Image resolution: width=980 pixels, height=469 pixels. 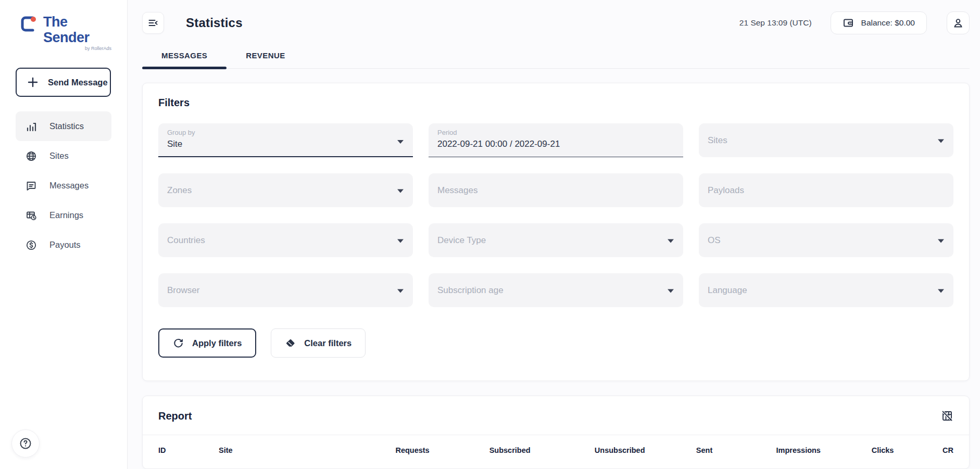 What do you see at coordinates (266, 59) in the screenshot?
I see `tab-revenue: REVENUE` at bounding box center [266, 59].